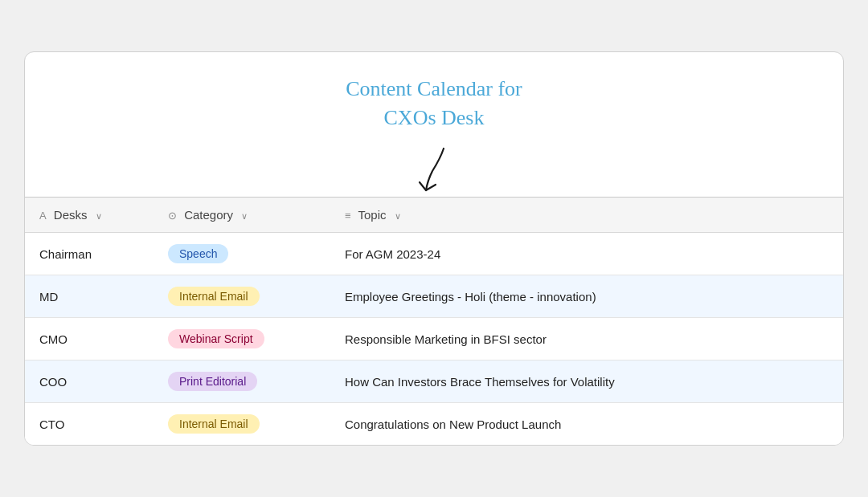  I want to click on desk-cell: COO, so click(89, 382).